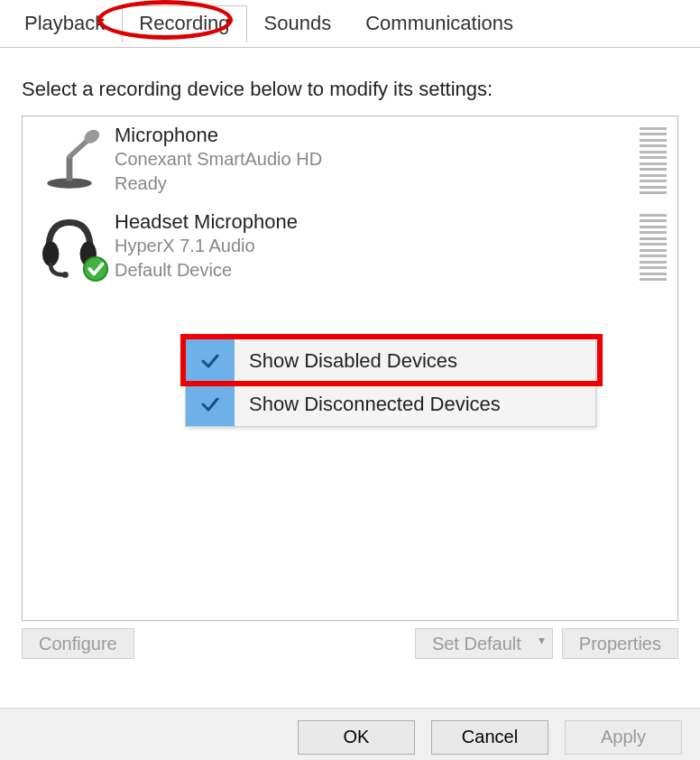 The width and height of the screenshot is (700, 760). I want to click on device-driver: HyperX 7.1 Audio, so click(377, 246).